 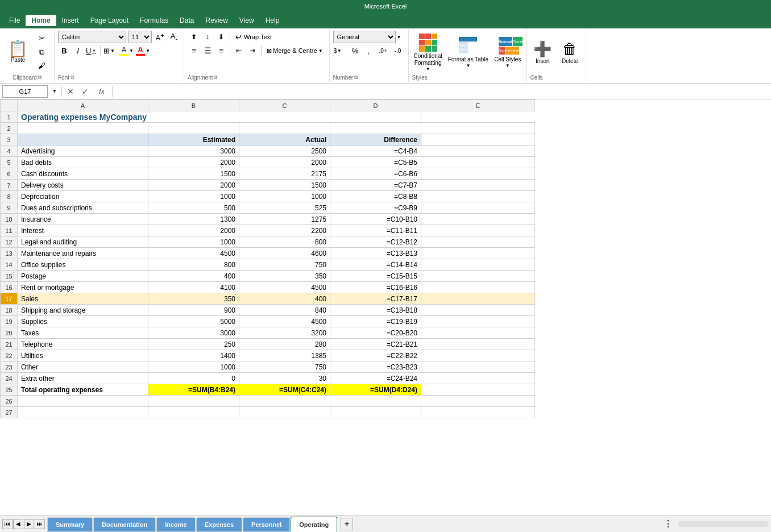 I want to click on font-shrink-button: A-, so click(x=174, y=37).